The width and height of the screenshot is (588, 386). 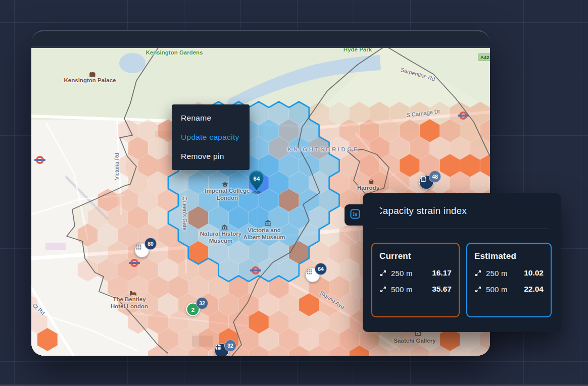 I want to click on map-label-harrods: Harrods, so click(x=368, y=188).